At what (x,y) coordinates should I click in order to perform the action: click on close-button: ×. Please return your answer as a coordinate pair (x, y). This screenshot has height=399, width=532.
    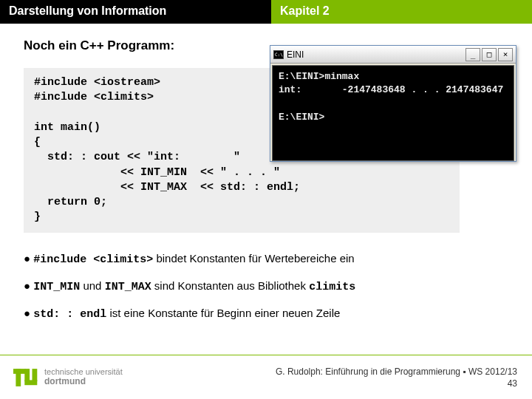
    Looking at the image, I should click on (505, 55).